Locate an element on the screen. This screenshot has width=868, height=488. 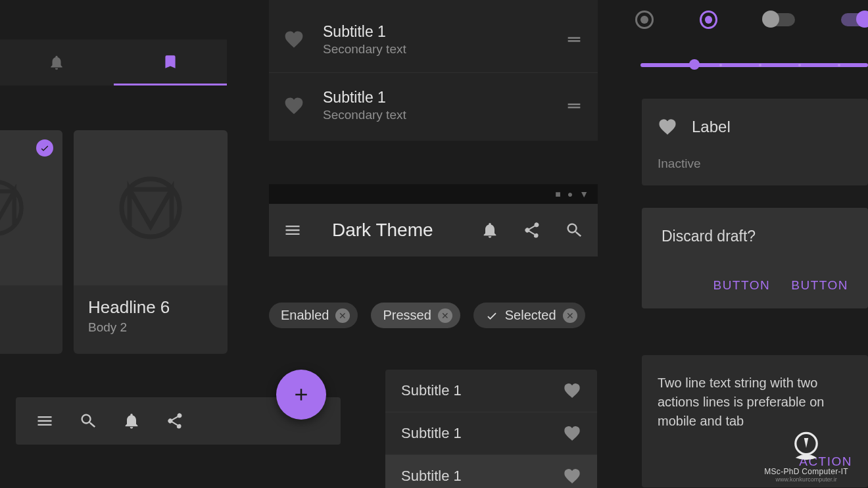
chip-card: Label Inactive is located at coordinates (755, 142).